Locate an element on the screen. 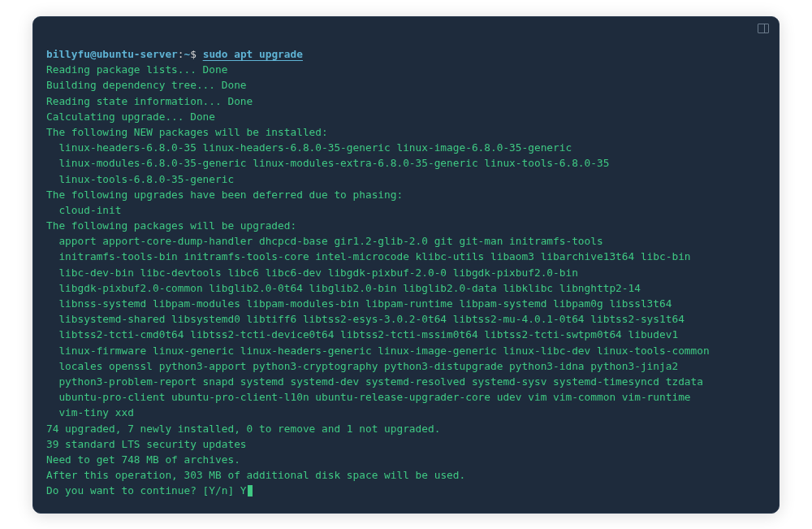 Image resolution: width=812 pixels, height=529 pixels. package-line: libnss-systemd libpam-modules libpam-mod… is located at coordinates (406, 304).